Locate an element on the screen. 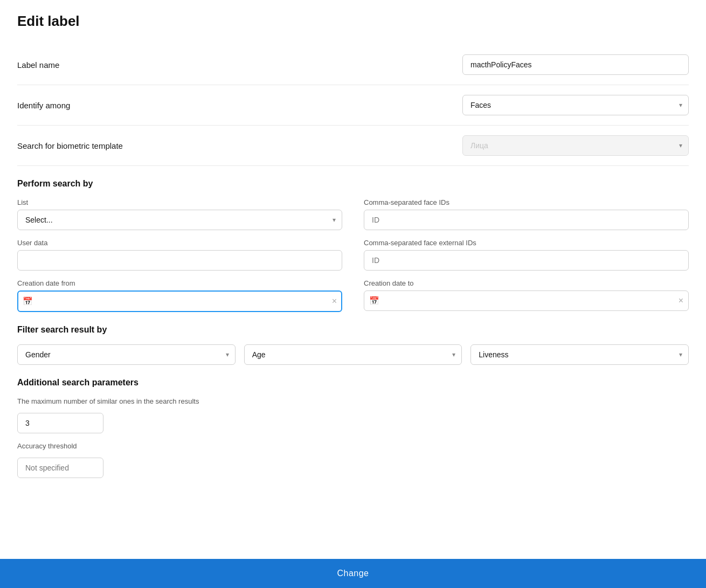  identify-among-control: Faces Bodies ▾ is located at coordinates (576, 105).